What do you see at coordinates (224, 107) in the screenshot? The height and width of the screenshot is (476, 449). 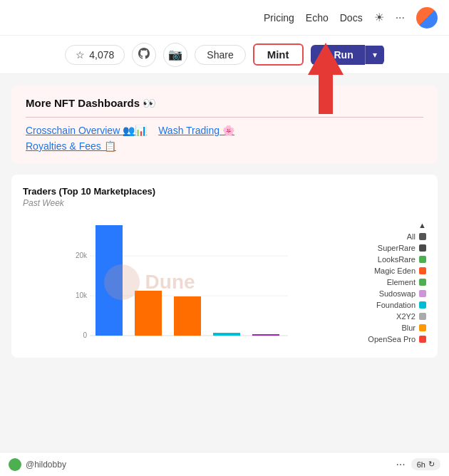 I see `nft-card-title: More NFT Dashboards 👀` at bounding box center [224, 107].